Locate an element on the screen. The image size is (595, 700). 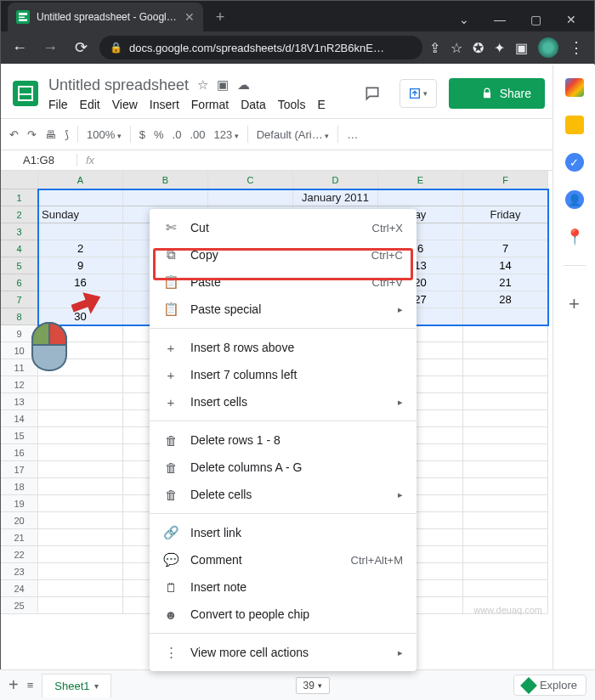
ctx-insert-cols: + Insert 7 columns left is located at coordinates (283, 375).